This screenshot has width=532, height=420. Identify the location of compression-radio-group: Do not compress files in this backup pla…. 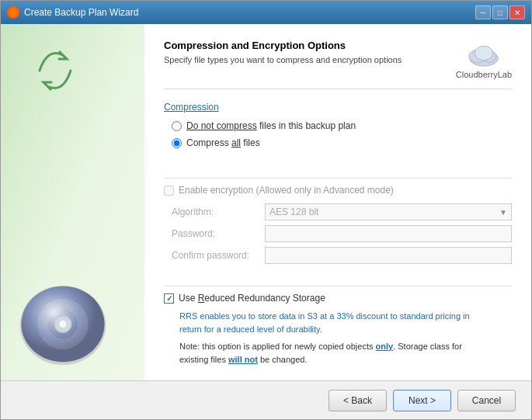
(338, 134).